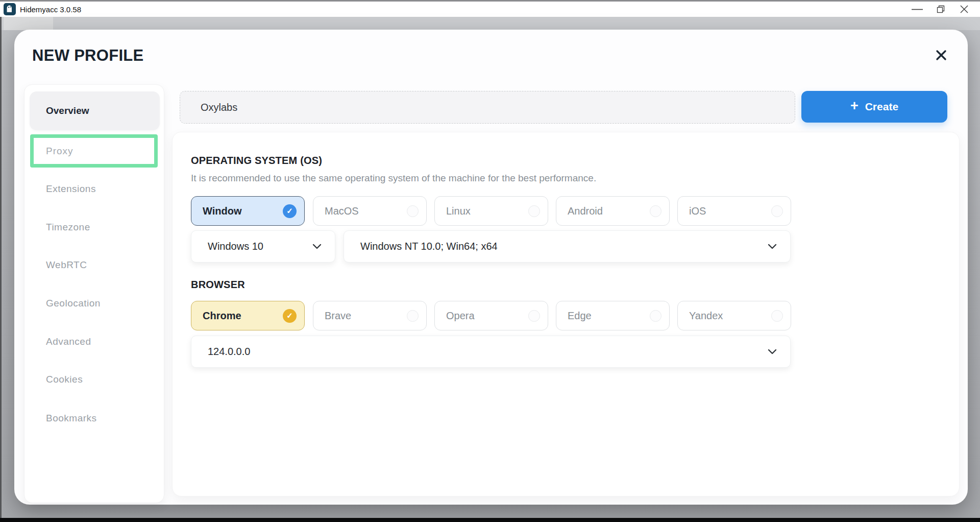 The height and width of the screenshot is (522, 980). I want to click on sidebar-item-label: Extensions, so click(71, 189).